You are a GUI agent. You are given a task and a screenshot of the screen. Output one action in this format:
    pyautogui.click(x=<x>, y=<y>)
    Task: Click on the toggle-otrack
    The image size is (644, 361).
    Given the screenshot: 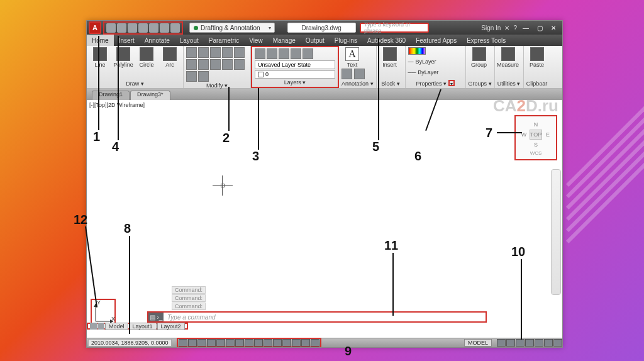 What is the action you would take?
    pyautogui.click(x=249, y=343)
    